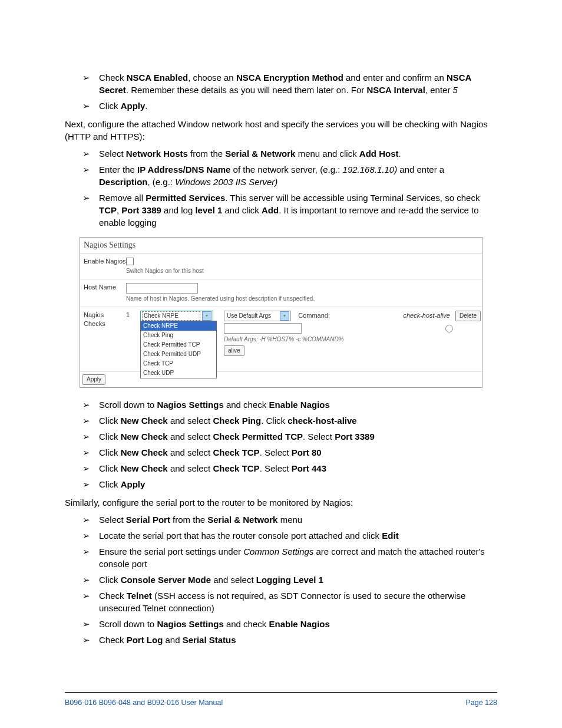  Describe the element at coordinates (290, 176) in the screenshot. I see `list-item: Enter the IP Address/DNS Name of the net…` at that location.